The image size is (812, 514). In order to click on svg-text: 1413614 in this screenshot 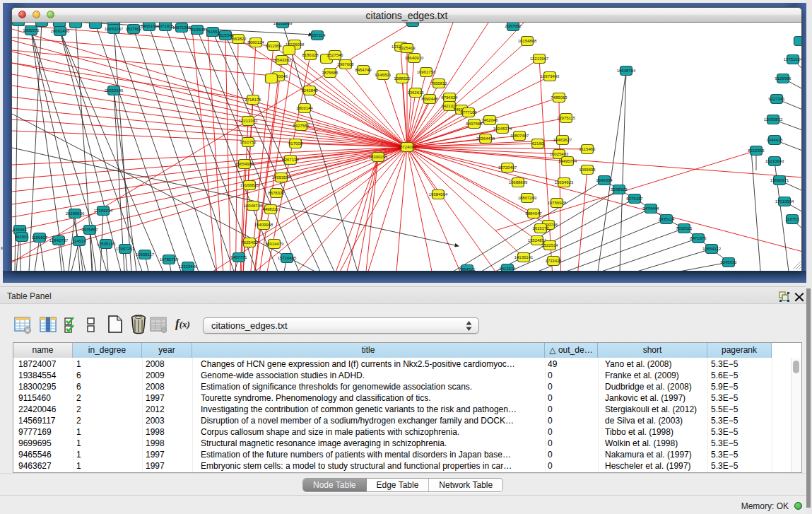, I will do `click(507, 269)`.